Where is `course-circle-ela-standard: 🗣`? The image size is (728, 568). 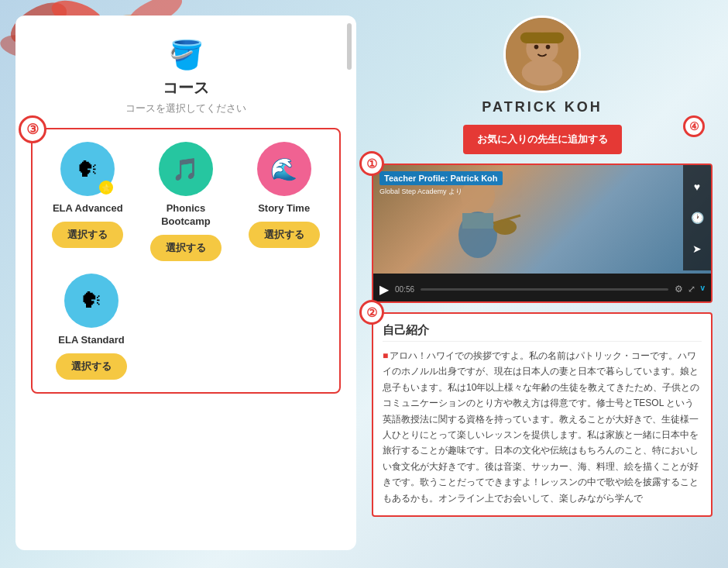
course-circle-ela-standard: 🗣 is located at coordinates (91, 301).